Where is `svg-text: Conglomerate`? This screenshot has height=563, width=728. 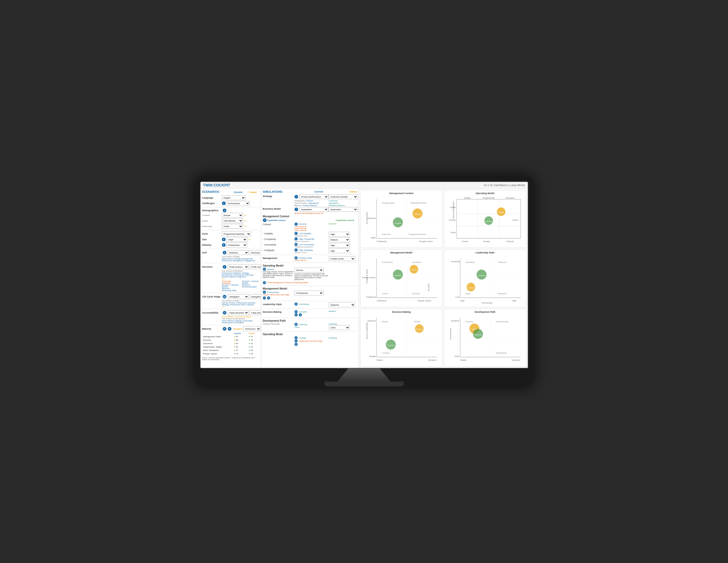 svg-text: Conglomerate is located at coordinates (489, 198).